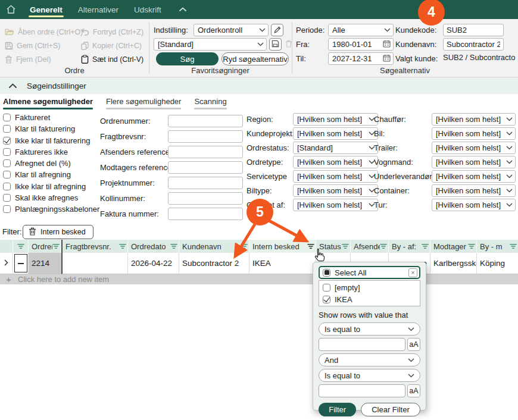  What do you see at coordinates (391, 409) in the screenshot?
I see `clear-filter-button: Clear Filter` at bounding box center [391, 409].